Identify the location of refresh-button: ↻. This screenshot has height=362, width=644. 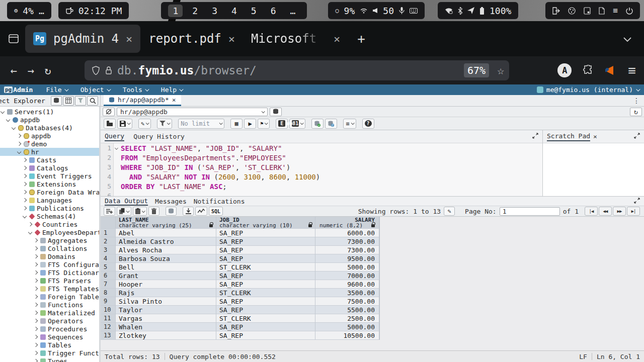
(636, 112).